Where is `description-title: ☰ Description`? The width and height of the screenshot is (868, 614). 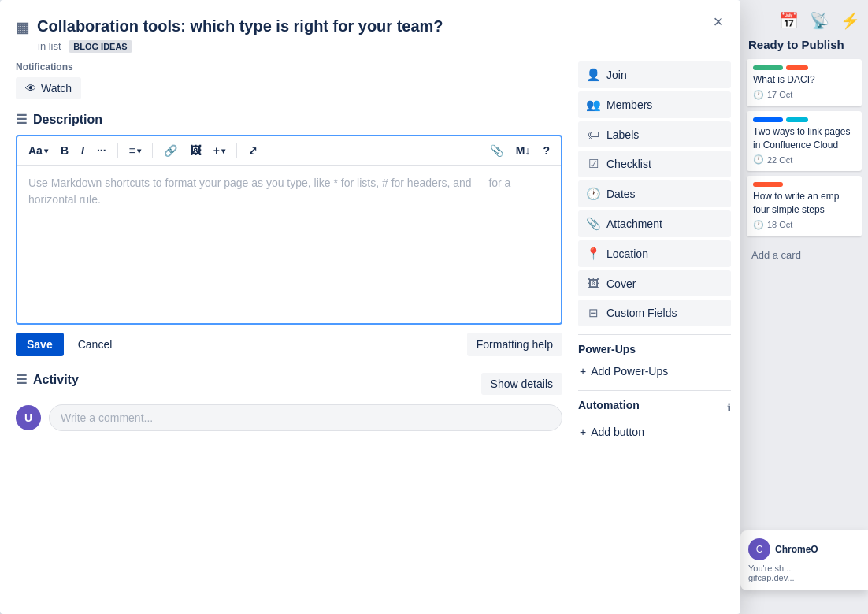
description-title: ☰ Description is located at coordinates (289, 120).